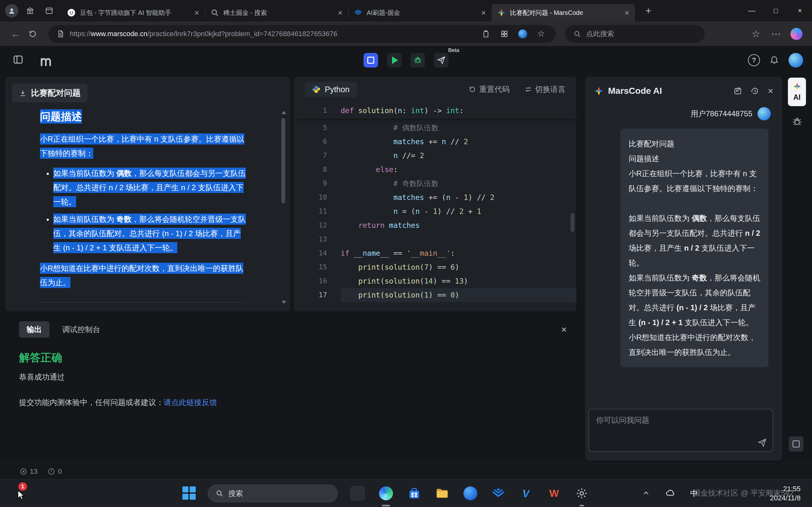 Image resolution: width=812 pixels, height=507 pixels. I want to click on code-line: 6 matches += n // 2, so click(435, 142).